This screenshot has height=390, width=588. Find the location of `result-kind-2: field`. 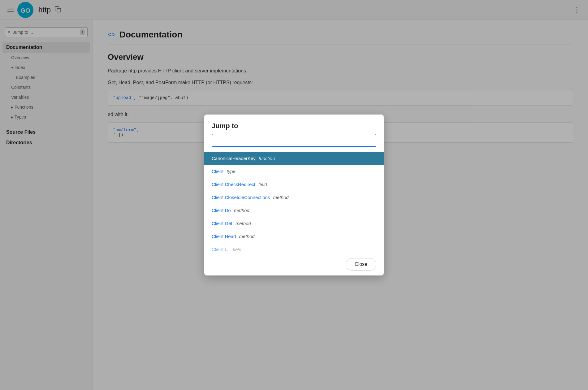

result-kind-2: field is located at coordinates (263, 184).